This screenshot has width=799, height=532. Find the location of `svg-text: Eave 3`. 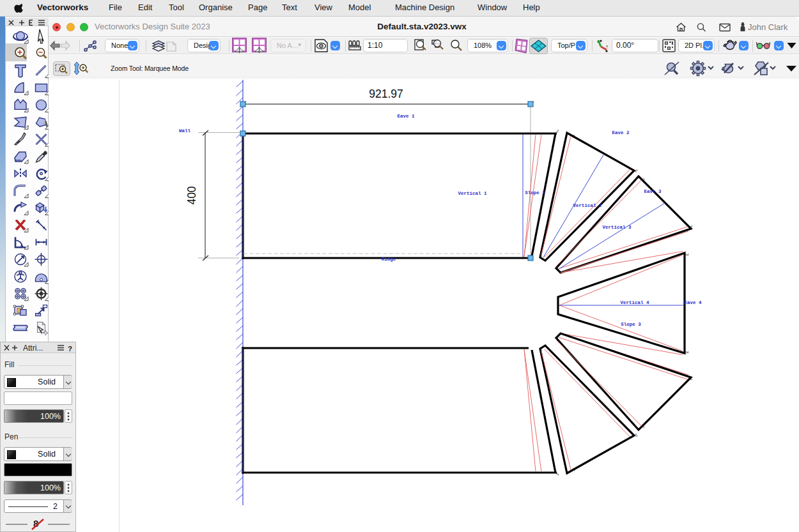

svg-text: Eave 3 is located at coordinates (653, 192).